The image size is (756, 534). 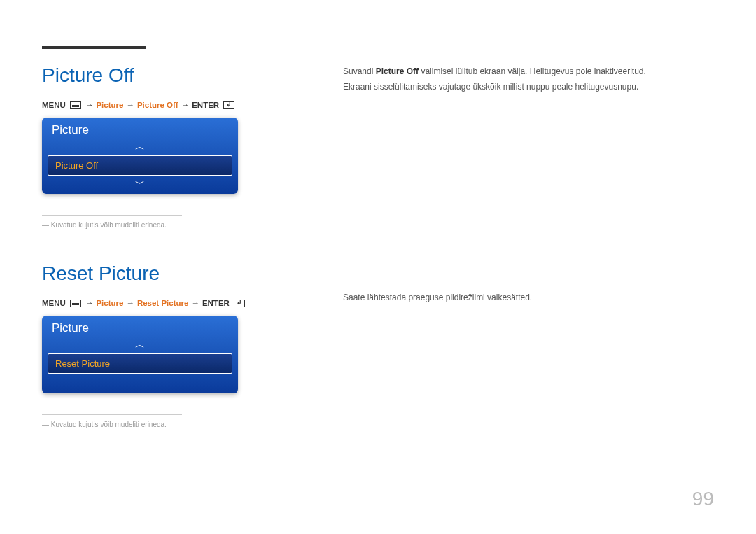 What do you see at coordinates (398, 71) in the screenshot?
I see `body-strong: Picture Off` at bounding box center [398, 71].